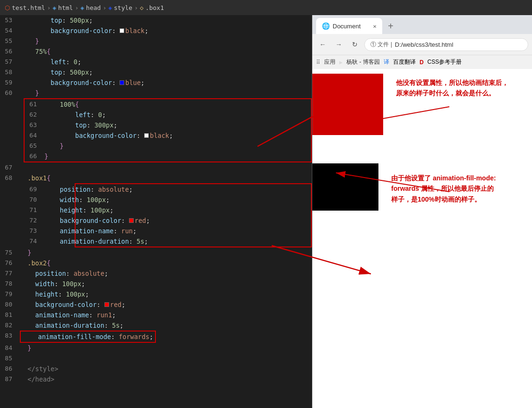 This screenshot has width=532, height=408. What do you see at coordinates (34, 189) in the screenshot?
I see `line-num-69: 69` at bounding box center [34, 189].